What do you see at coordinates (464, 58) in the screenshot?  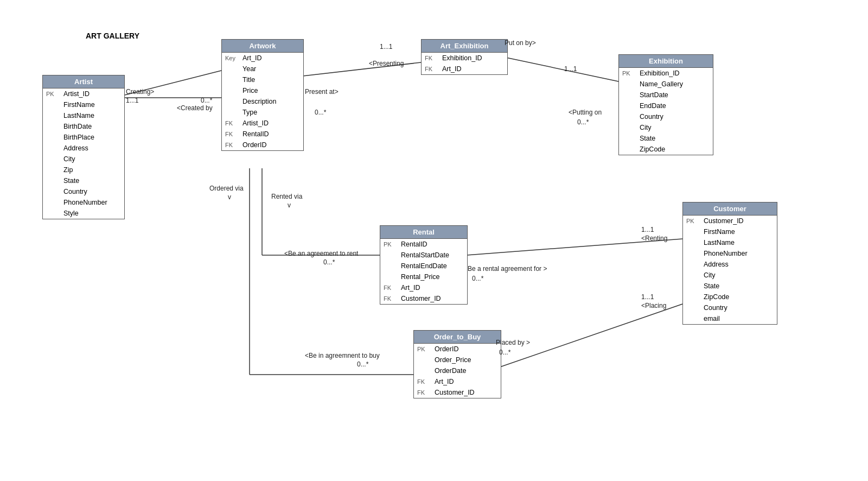 I see `table-row: FKExhibition_ID` at bounding box center [464, 58].